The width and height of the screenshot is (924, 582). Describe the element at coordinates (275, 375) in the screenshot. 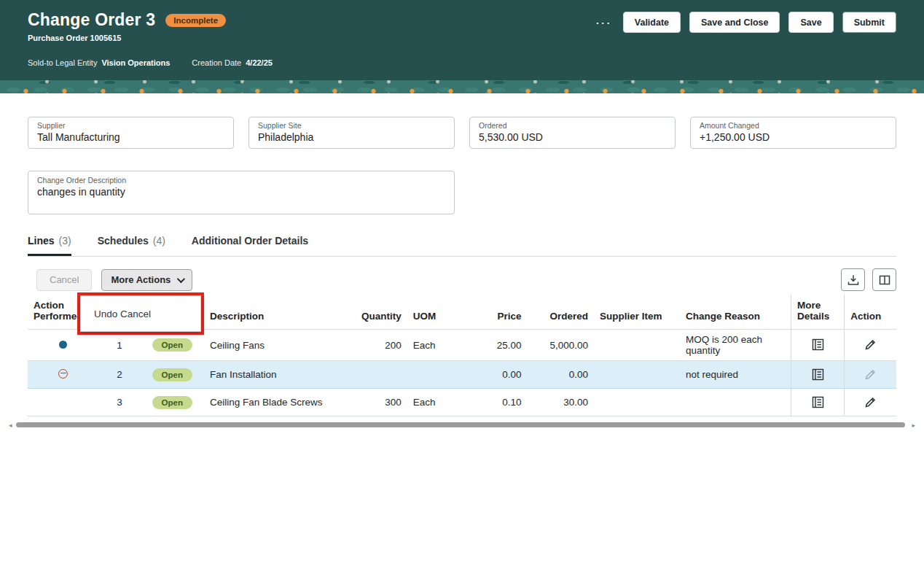

I see `cell-description: Fan Installation` at that location.